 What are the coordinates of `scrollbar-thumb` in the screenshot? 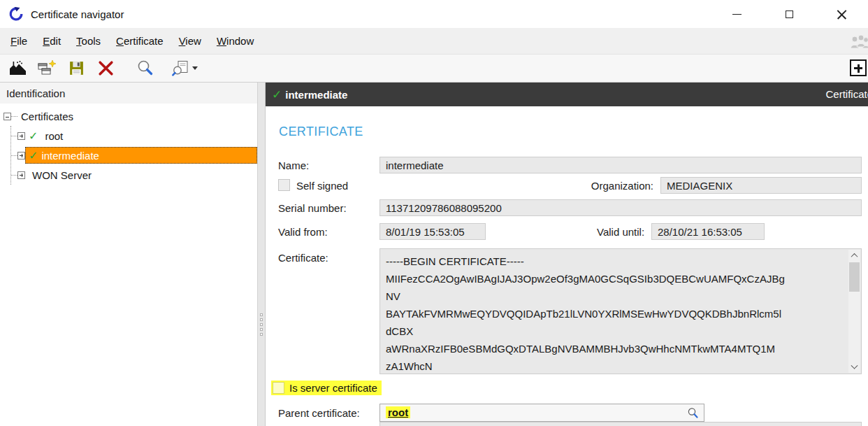 It's located at (854, 277).